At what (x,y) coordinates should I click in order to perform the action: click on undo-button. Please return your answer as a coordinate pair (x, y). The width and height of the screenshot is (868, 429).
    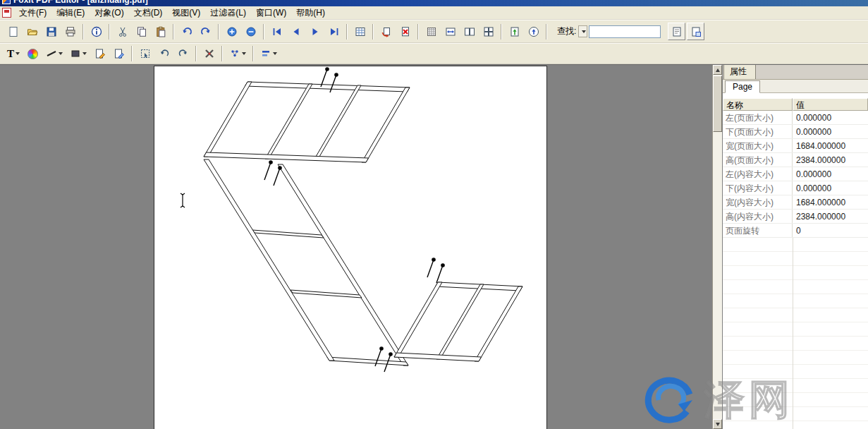
    Looking at the image, I should click on (186, 31).